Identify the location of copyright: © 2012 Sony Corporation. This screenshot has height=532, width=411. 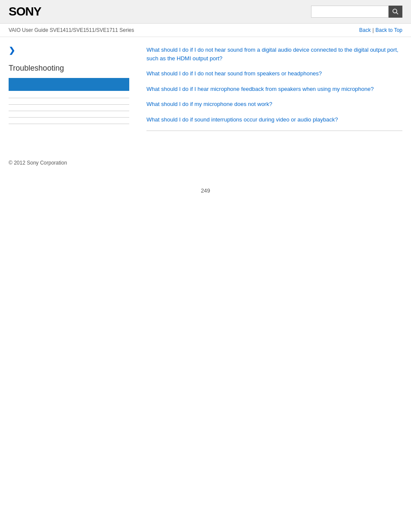
(38, 163).